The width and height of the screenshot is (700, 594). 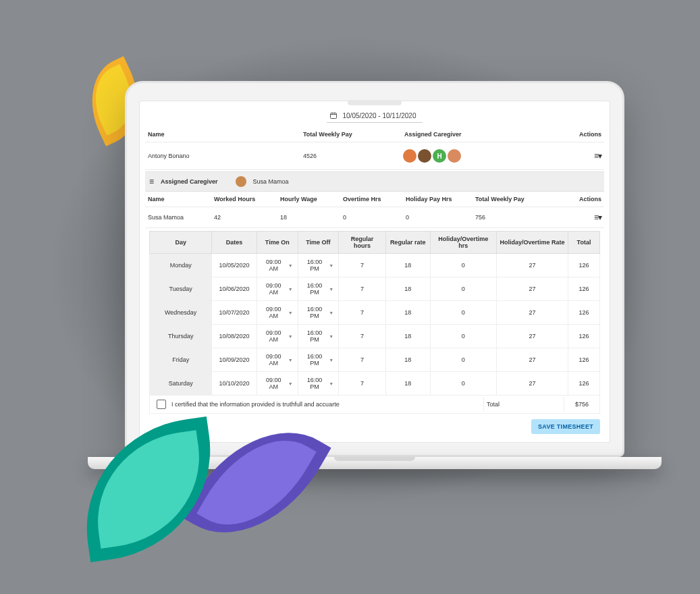 What do you see at coordinates (309, 217) in the screenshot?
I see `caregiver-summary-wage: 18` at bounding box center [309, 217].